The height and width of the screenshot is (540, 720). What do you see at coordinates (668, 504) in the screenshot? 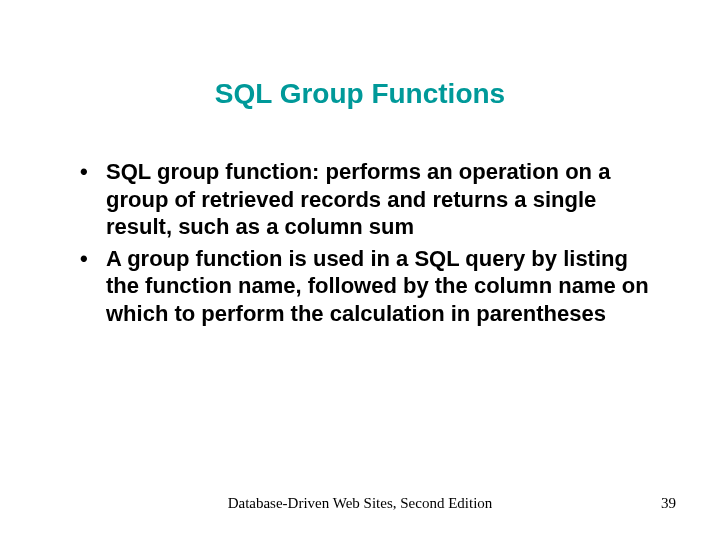
I see `page-number: 39` at bounding box center [668, 504].